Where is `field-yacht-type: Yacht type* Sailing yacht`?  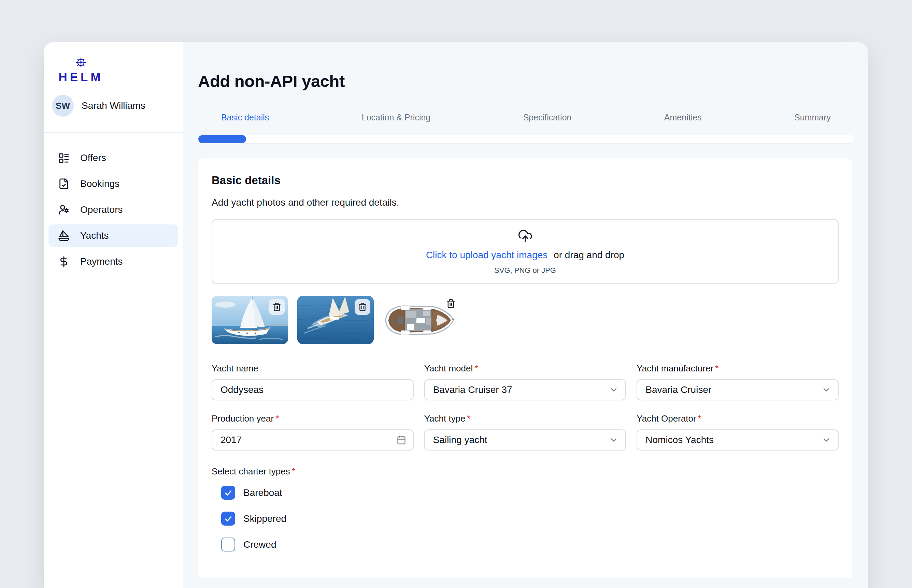 field-yacht-type: Yacht type* Sailing yacht is located at coordinates (525, 432).